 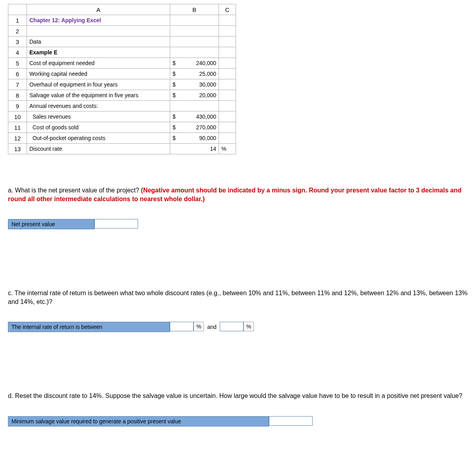 What do you see at coordinates (98, 138) in the screenshot?
I see `opcosts-label: Out-of-pocket operating costs` at bounding box center [98, 138].